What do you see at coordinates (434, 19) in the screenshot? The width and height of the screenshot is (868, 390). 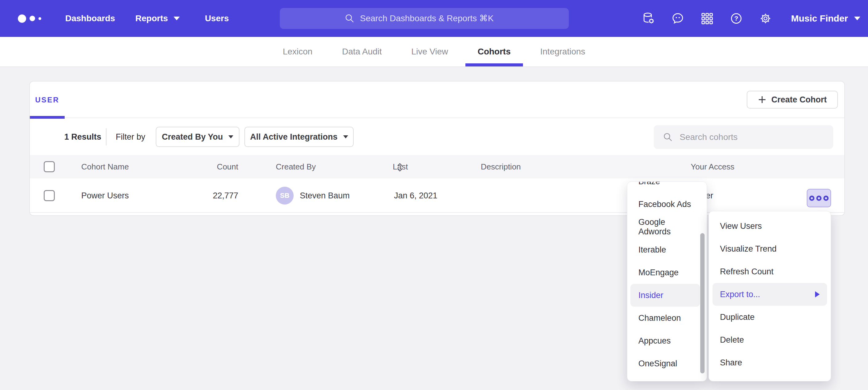 I see `top-nav: Dashboards Reports Users` at bounding box center [434, 19].